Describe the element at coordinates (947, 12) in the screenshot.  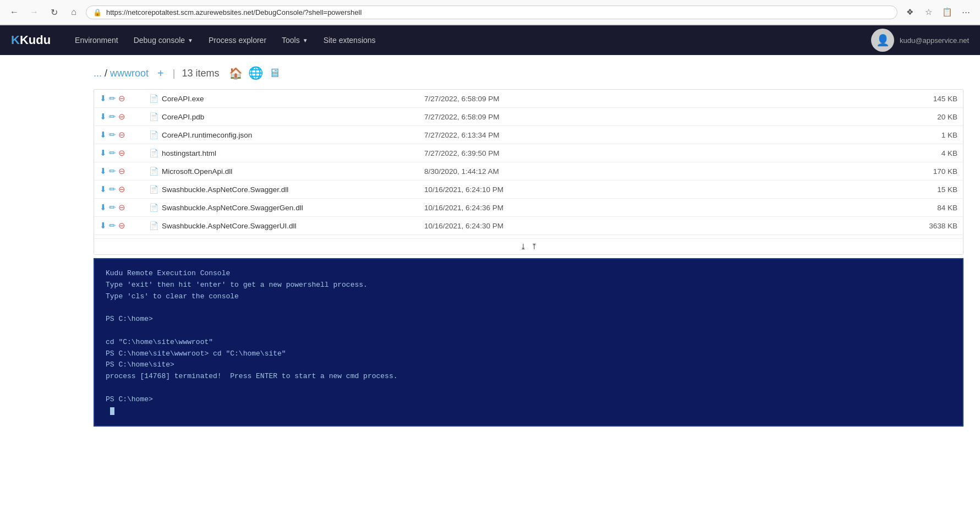
I see `collections-button: 📋` at that location.